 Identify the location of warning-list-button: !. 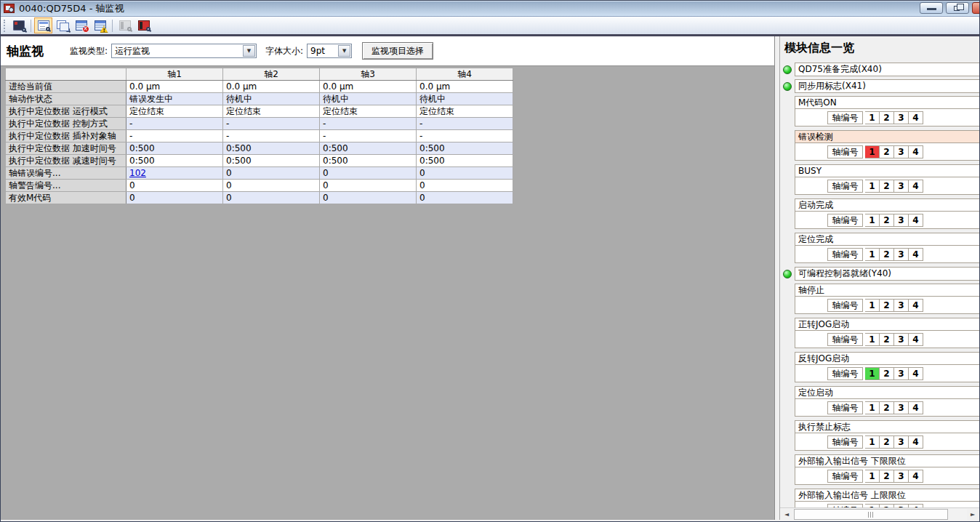
(100, 25).